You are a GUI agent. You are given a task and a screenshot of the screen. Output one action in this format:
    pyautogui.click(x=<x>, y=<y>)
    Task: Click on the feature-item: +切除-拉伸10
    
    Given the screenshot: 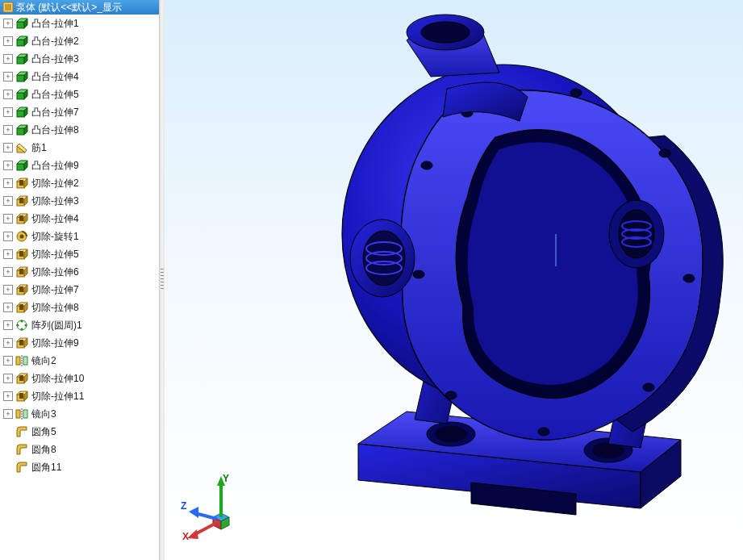 What is the action you would take?
    pyautogui.click(x=81, y=378)
    